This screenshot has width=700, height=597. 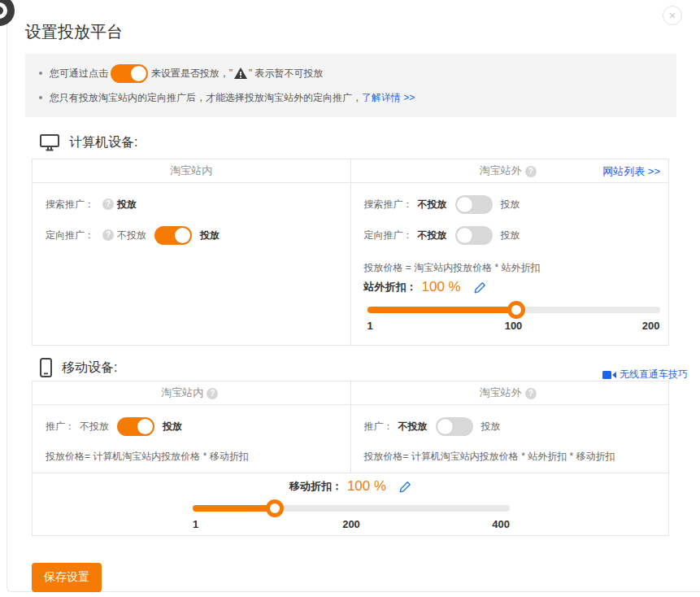 What do you see at coordinates (351, 98) in the screenshot?
I see `notice-line-2: 您只有投放淘宝站内的定向推广后，才能选择投放淘宝站外的定向推广， 了解详情 >>` at bounding box center [351, 98].